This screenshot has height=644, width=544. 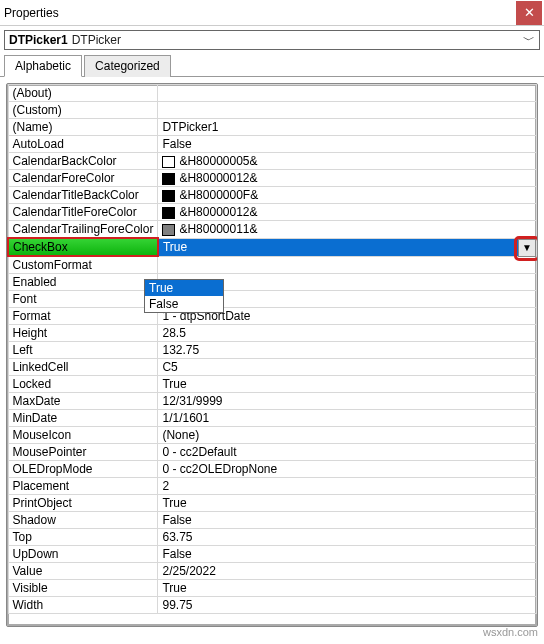 What do you see at coordinates (529, 13) in the screenshot?
I see `close-button: ✕` at bounding box center [529, 13].